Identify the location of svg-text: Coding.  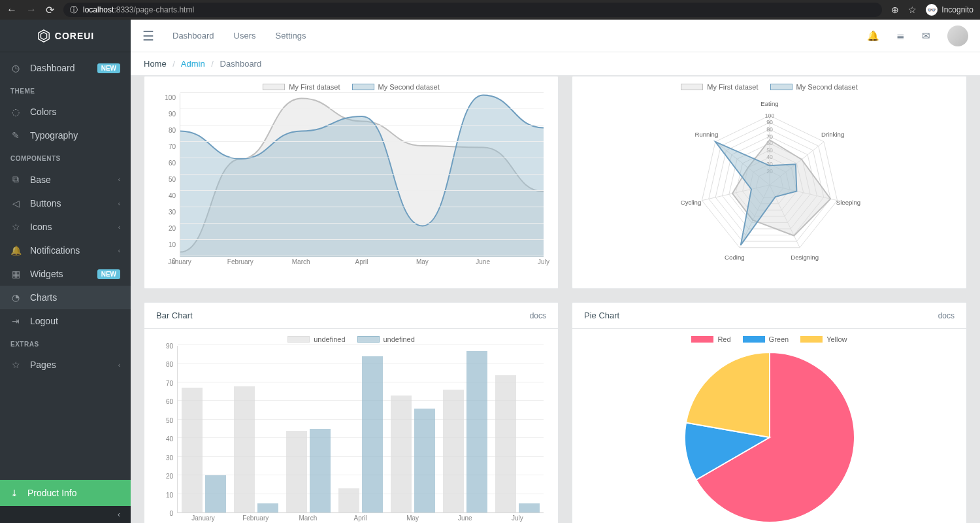
(734, 258).